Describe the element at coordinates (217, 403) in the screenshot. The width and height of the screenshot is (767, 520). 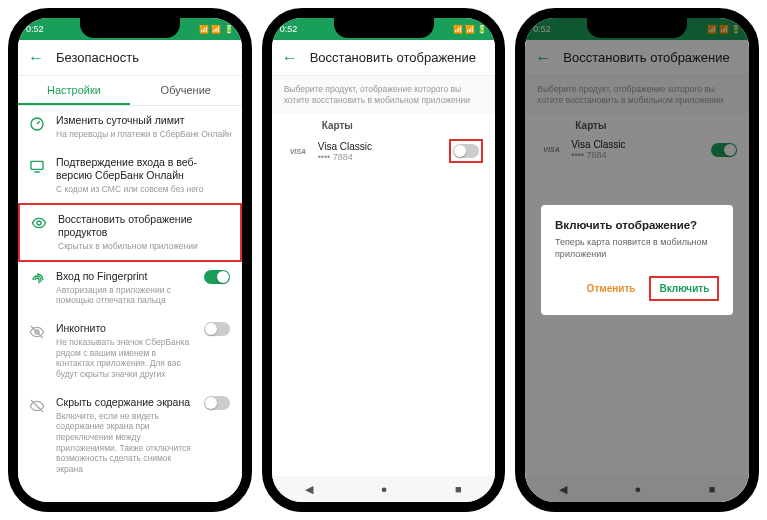
I see `hide-screen-toggle` at that location.